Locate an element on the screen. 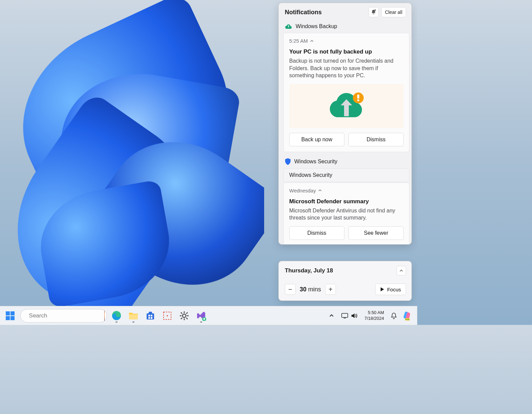 The width and height of the screenshot is (532, 414). shield-icon is located at coordinates (288, 162).